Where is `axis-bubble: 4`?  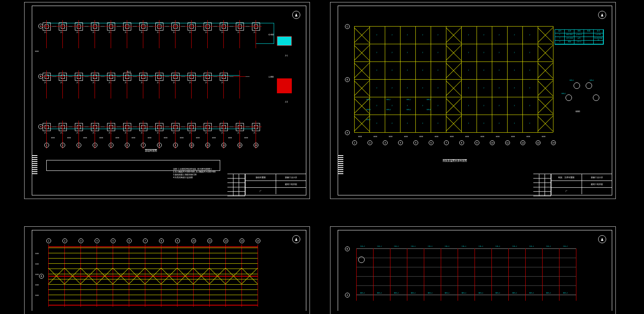 axis-bubble: 4 is located at coordinates (97, 241).